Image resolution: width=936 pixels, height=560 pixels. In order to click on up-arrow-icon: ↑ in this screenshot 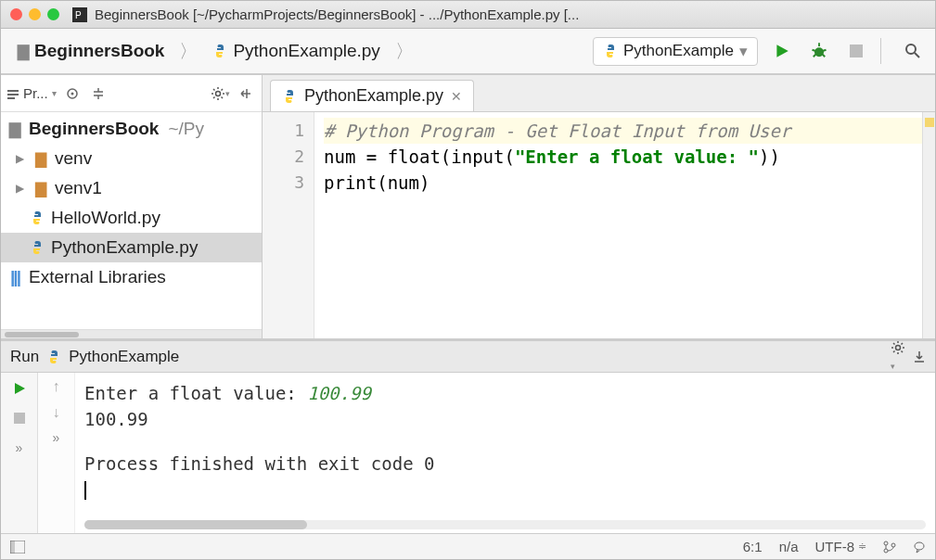, I will do `click(57, 387)`.